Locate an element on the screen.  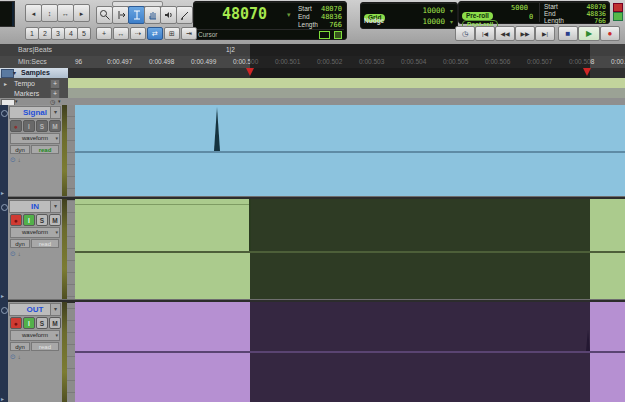
cursor-clip-icon is located at coordinates (338, 35).